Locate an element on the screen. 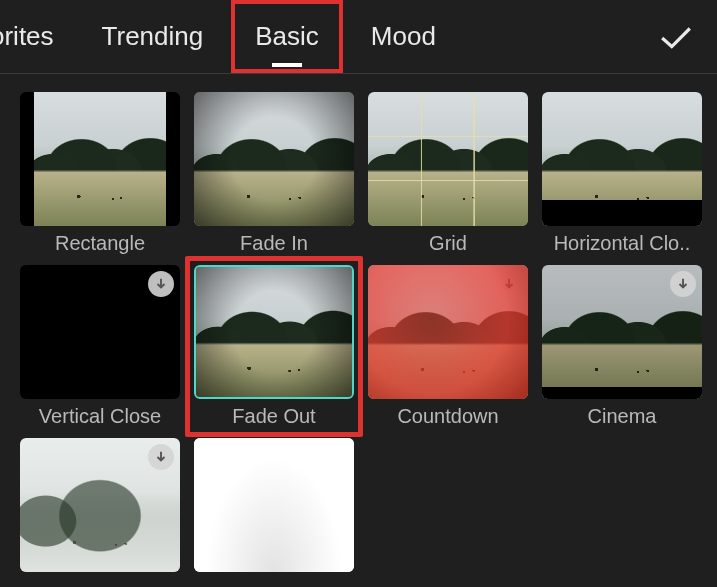  tab-basic: Basic is located at coordinates (287, 36).